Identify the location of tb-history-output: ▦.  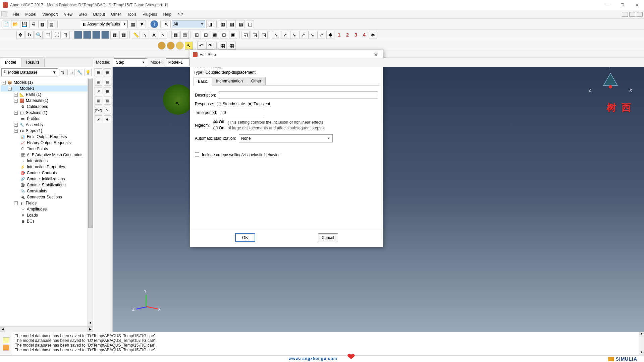
(99, 82).